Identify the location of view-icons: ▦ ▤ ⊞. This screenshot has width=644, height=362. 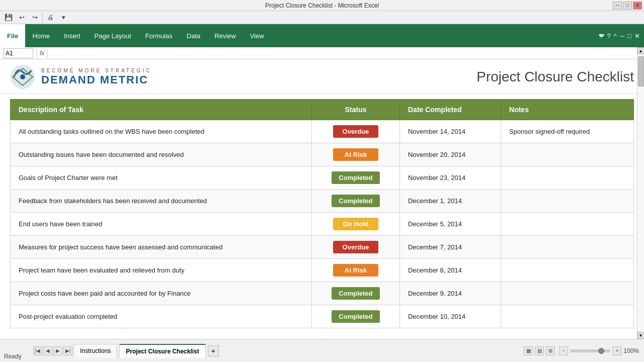
(539, 351).